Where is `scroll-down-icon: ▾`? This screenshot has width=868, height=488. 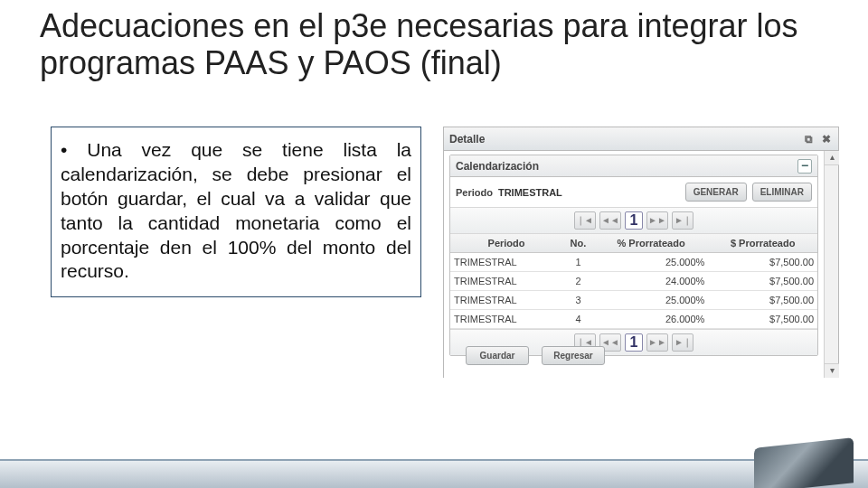
scroll-down-icon: ▾ is located at coordinates (832, 371).